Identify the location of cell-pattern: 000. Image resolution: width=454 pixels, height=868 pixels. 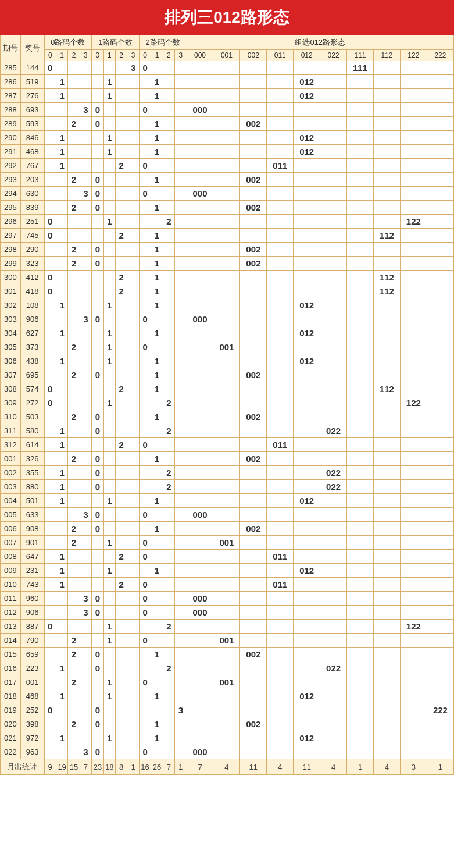
(200, 599).